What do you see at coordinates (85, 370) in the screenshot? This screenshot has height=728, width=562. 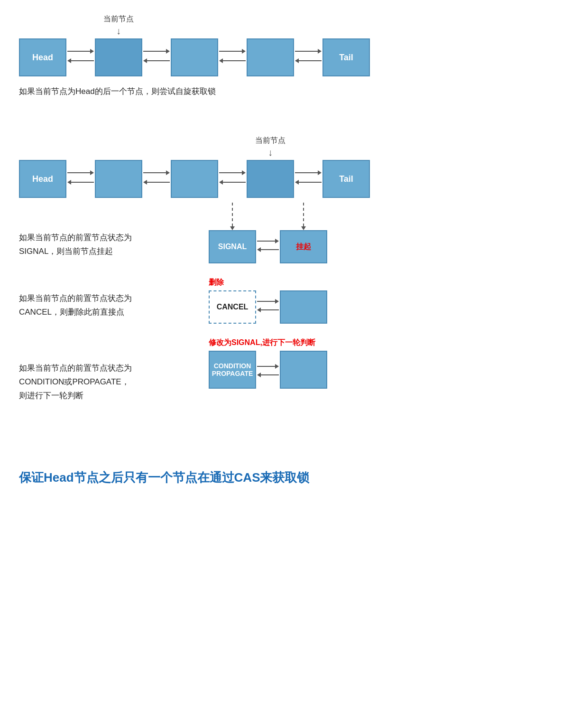 I see `condition-desc: 如果当前节点的前置节点状态为 CONDITION或PROPAGATE， 则进行下…` at bounding box center [85, 370].